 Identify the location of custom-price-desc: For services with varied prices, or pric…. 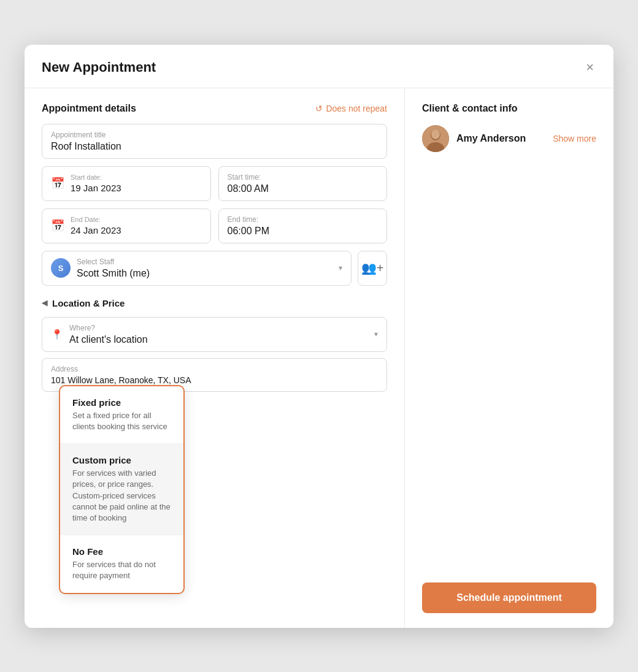
(121, 495).